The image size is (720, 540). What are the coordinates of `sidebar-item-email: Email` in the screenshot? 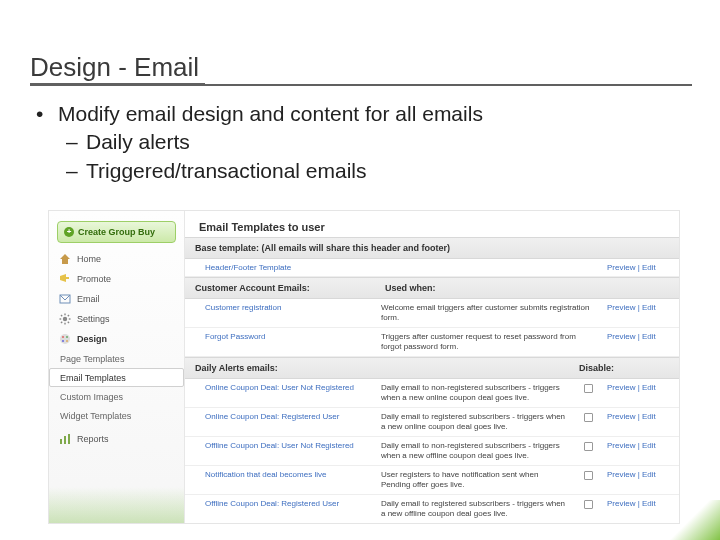 It's located at (116, 299).